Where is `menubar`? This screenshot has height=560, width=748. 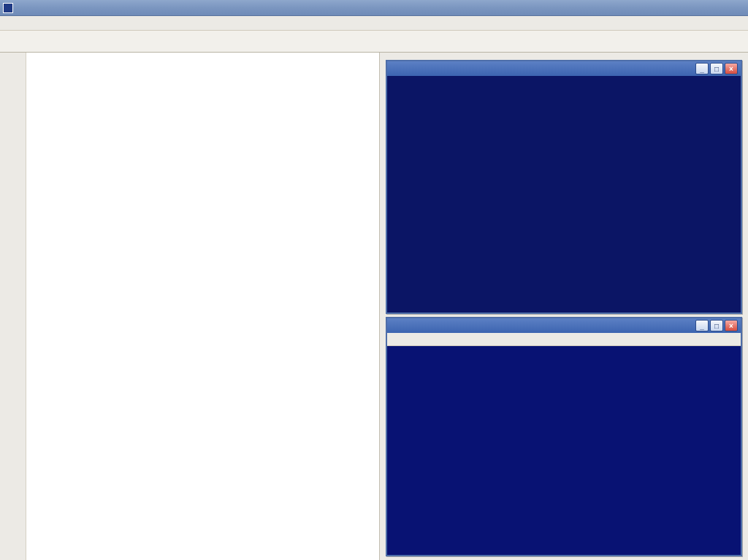 menubar is located at coordinates (374, 23).